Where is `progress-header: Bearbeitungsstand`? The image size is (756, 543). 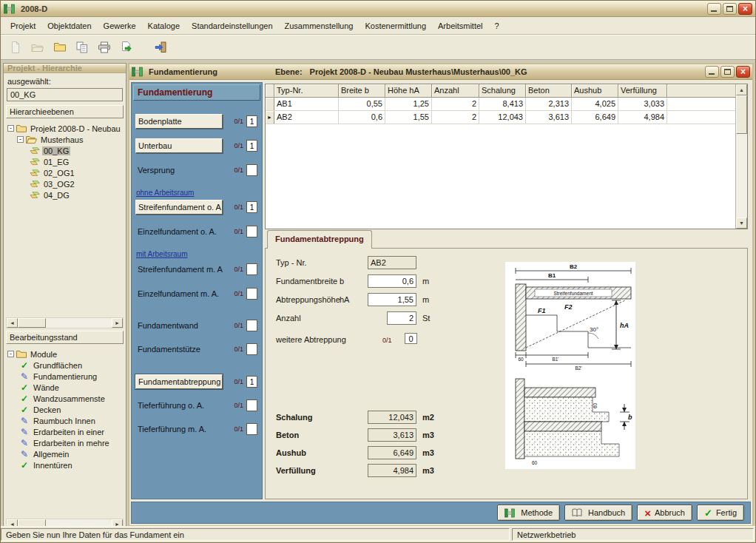
progress-header: Bearbeitungsstand is located at coordinates (65, 337).